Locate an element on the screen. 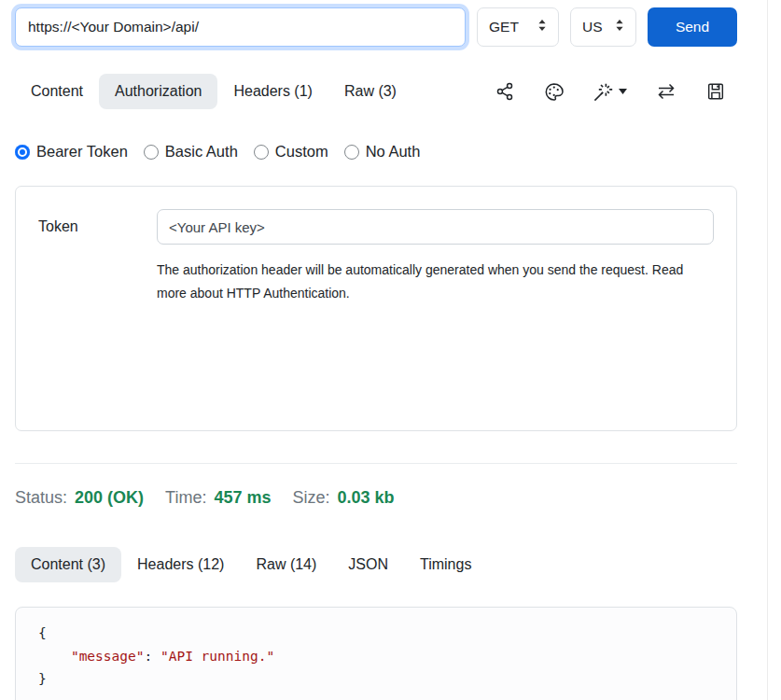 The height and width of the screenshot is (700, 781). json-line-open-brace: { is located at coordinates (387, 633).